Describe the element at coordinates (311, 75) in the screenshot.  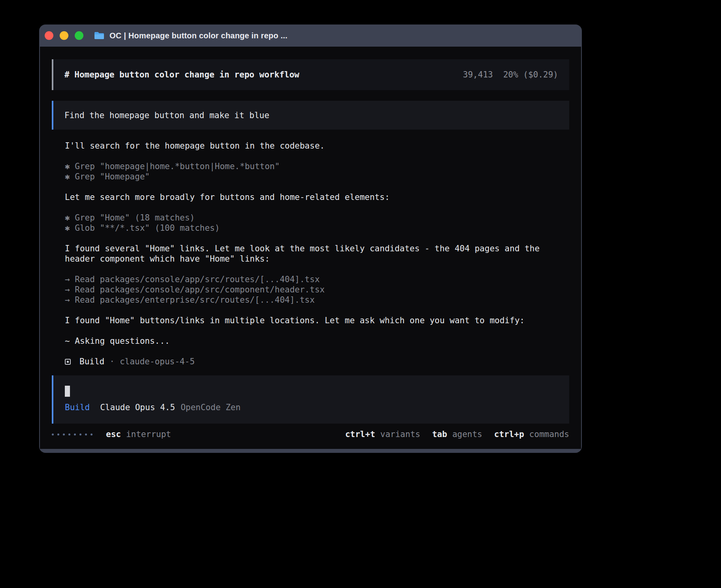
I see `session-header: # Homepage button color change in repo w…` at that location.